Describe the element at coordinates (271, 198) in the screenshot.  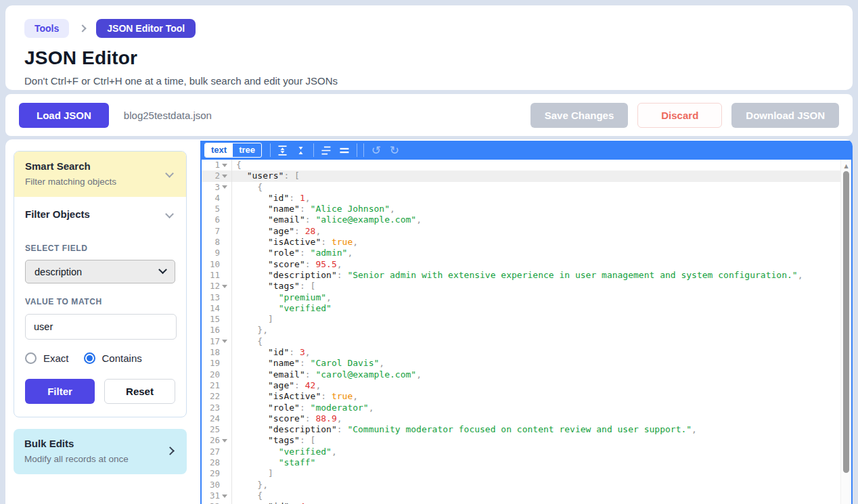
I see `line-code: "id": 1,` at that location.